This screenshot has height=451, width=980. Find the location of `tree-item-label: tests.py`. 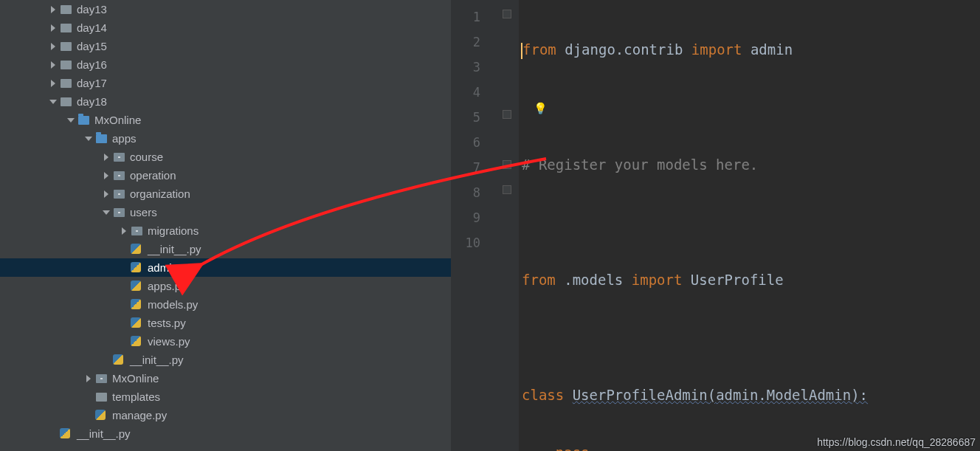

tree-item-label: tests.py is located at coordinates (167, 323).